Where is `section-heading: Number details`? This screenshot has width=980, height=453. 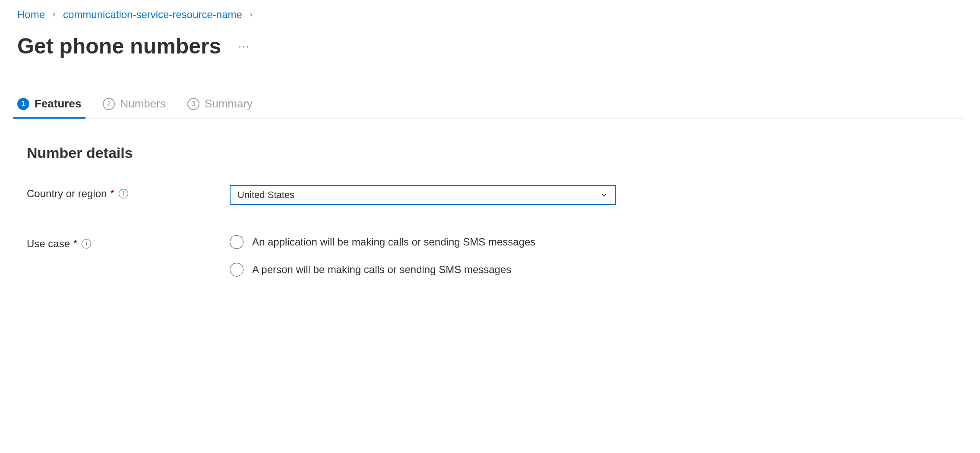
section-heading: Number details is located at coordinates (490, 153).